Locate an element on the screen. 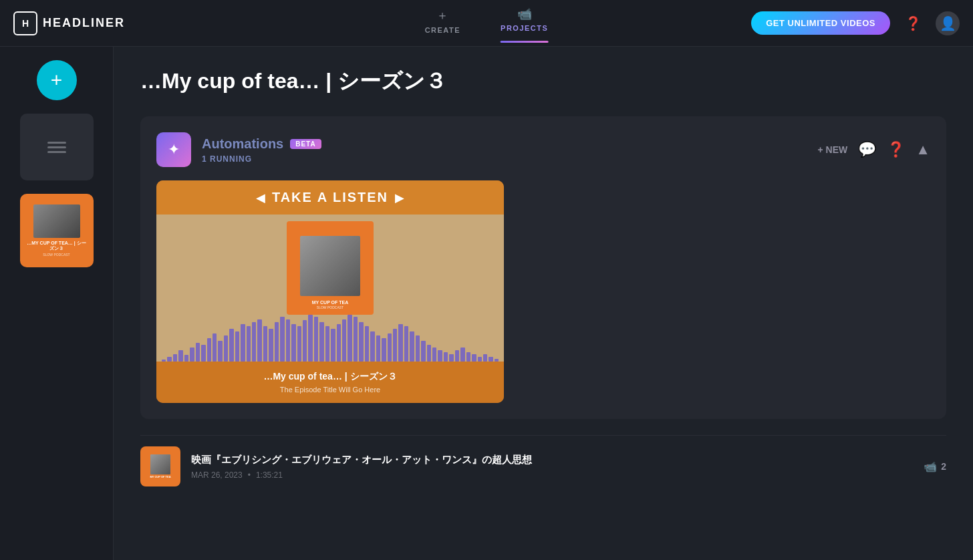  video-middle: MY CUP OF TEA SLOW PODCAST is located at coordinates (330, 288).